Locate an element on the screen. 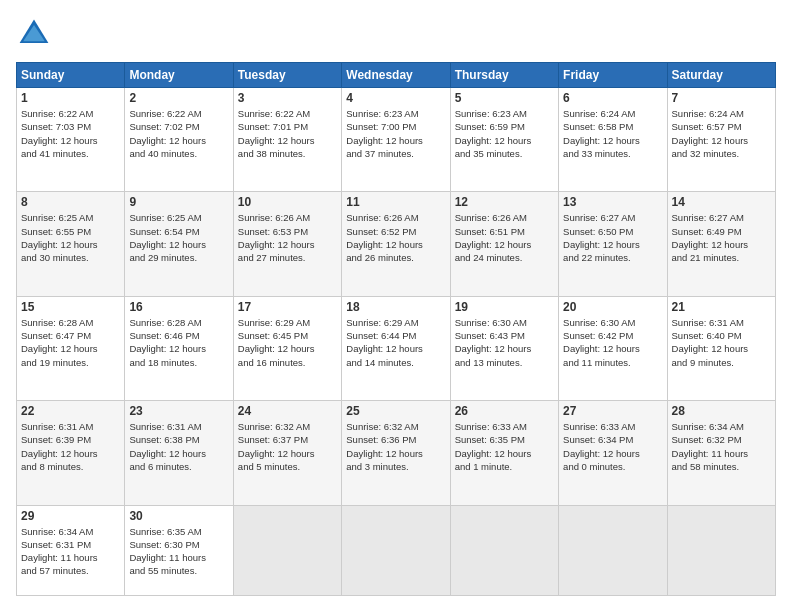 The image size is (792, 612). day-number: 17 is located at coordinates (288, 307).